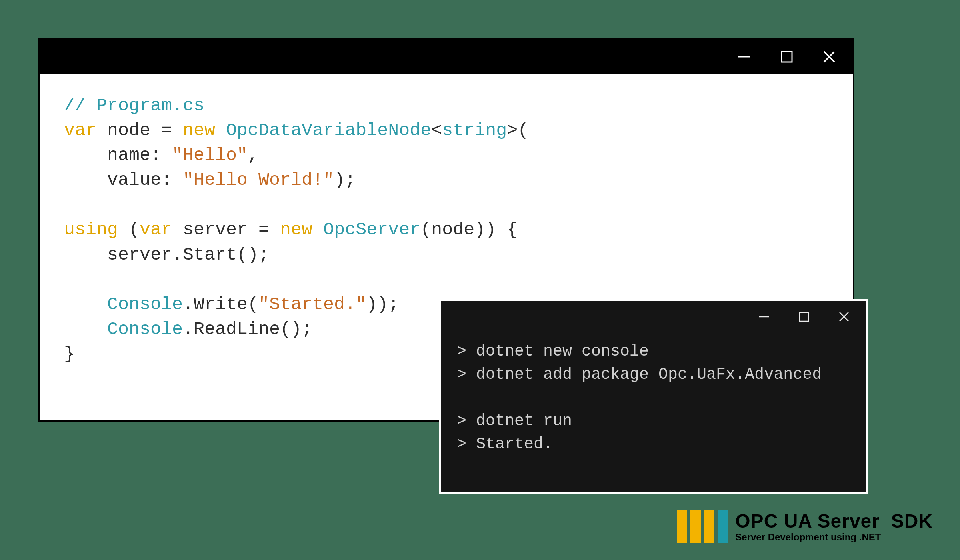 This screenshot has height=560, width=960. I want to click on product-badge: OPC UA Server SDK Server Development usi…, so click(805, 527).